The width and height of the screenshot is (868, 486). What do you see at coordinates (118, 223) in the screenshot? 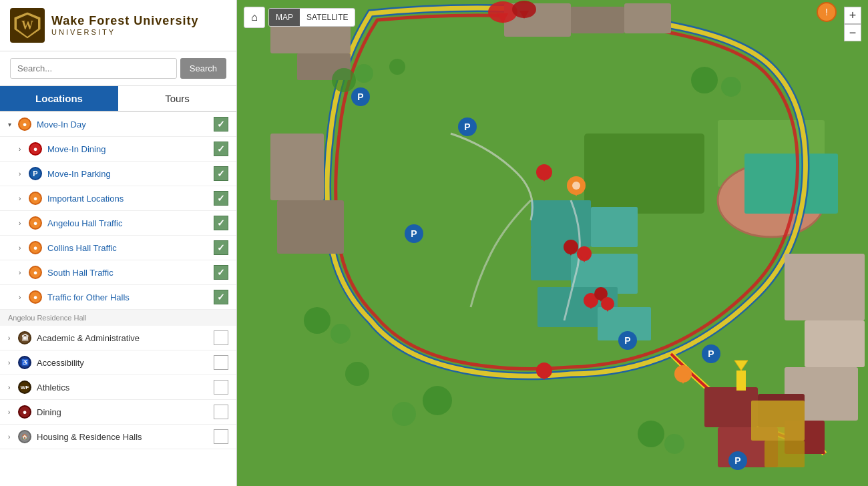
I see `list-item-angelou-hall-traffic: › ● Angelou Hall Traffic` at bounding box center [118, 223].